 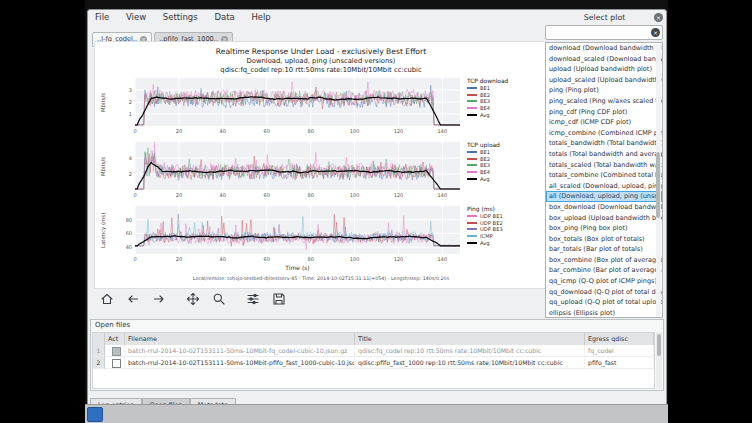 I want to click on plot-list-item: all (Download, upload, ping (unscaled ve…, so click(x=604, y=196).